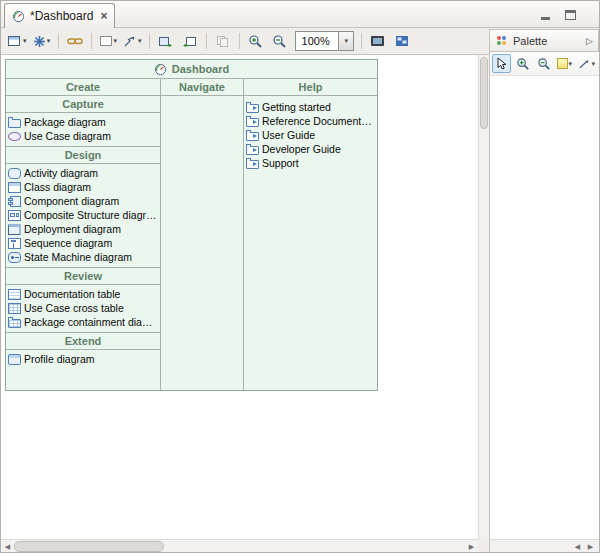 The height and width of the screenshot is (553, 600). Describe the element at coordinates (310, 107) in the screenshot. I see `item-getting-started: Getting started` at that location.